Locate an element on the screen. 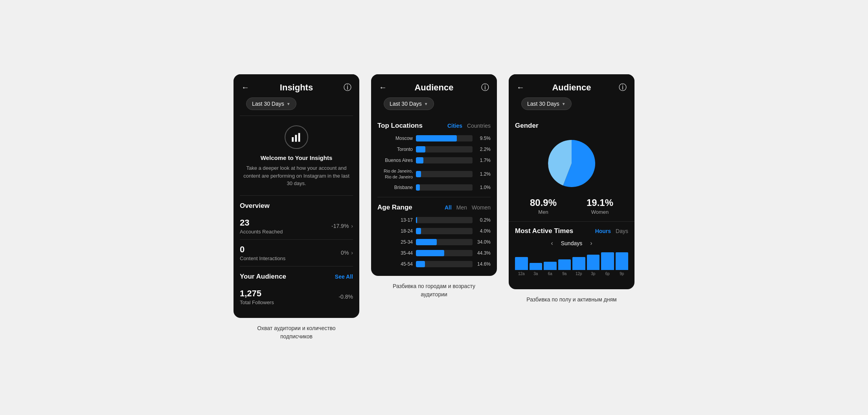 Image resolution: width=868 pixels, height=415 pixels. accounts-change: -17.9% is located at coordinates (340, 226).